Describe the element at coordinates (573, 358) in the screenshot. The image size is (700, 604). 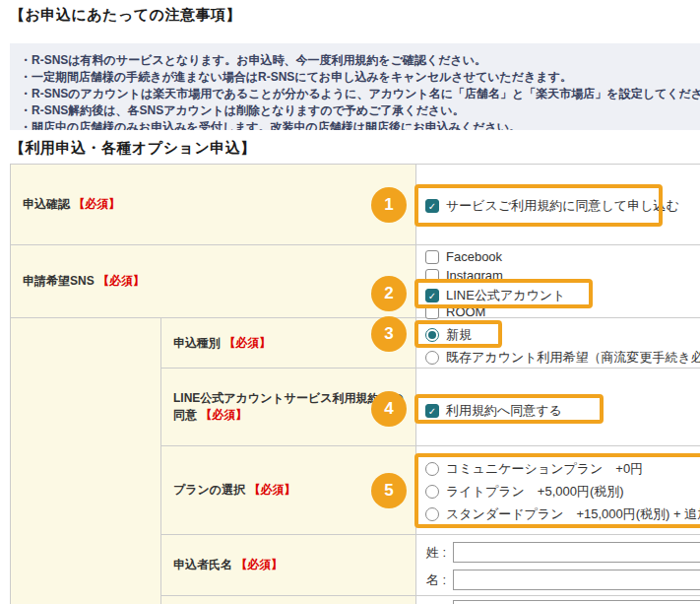
I see `type-option-label: 既存アカウント利用希望（商流変更手続き必須）` at that location.